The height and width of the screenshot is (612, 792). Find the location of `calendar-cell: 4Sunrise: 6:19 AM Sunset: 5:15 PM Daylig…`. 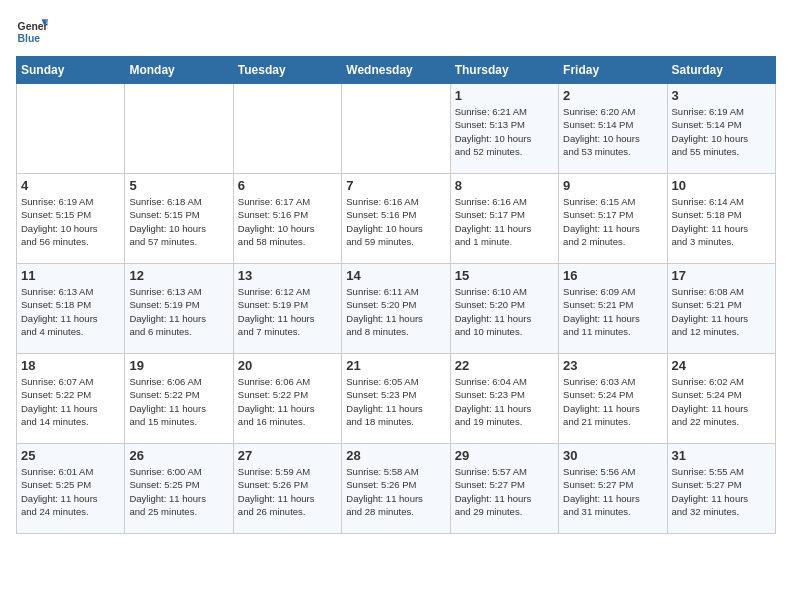

calendar-cell: 4Sunrise: 6:19 AM Sunset: 5:15 PM Daylig… is located at coordinates (71, 219).